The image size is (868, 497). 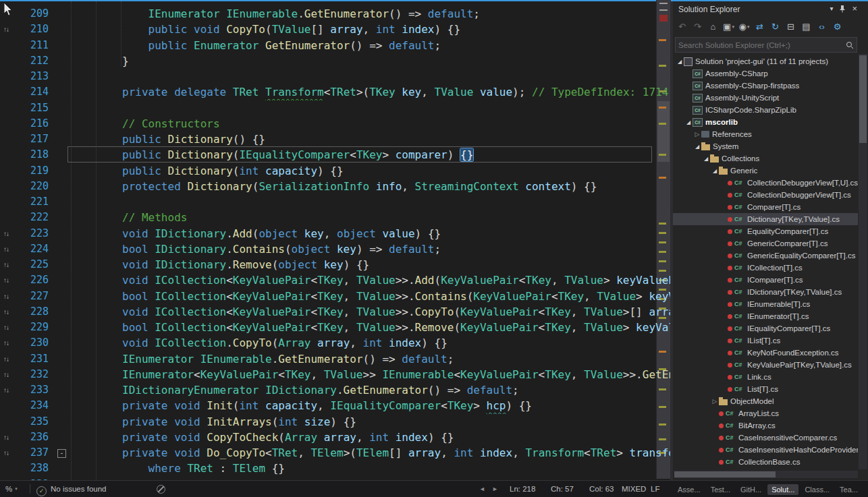 I want to click on fold-collapse-icon: -, so click(x=62, y=453).